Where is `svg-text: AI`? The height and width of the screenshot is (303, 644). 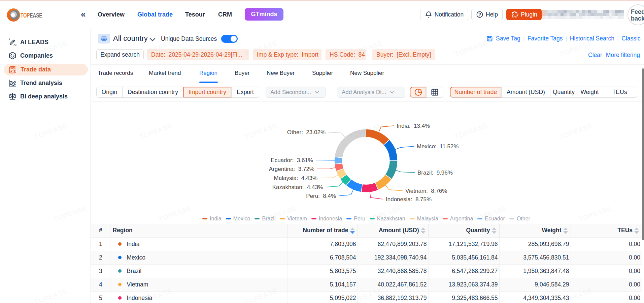
svg-text: AI is located at coordinates (15, 45).